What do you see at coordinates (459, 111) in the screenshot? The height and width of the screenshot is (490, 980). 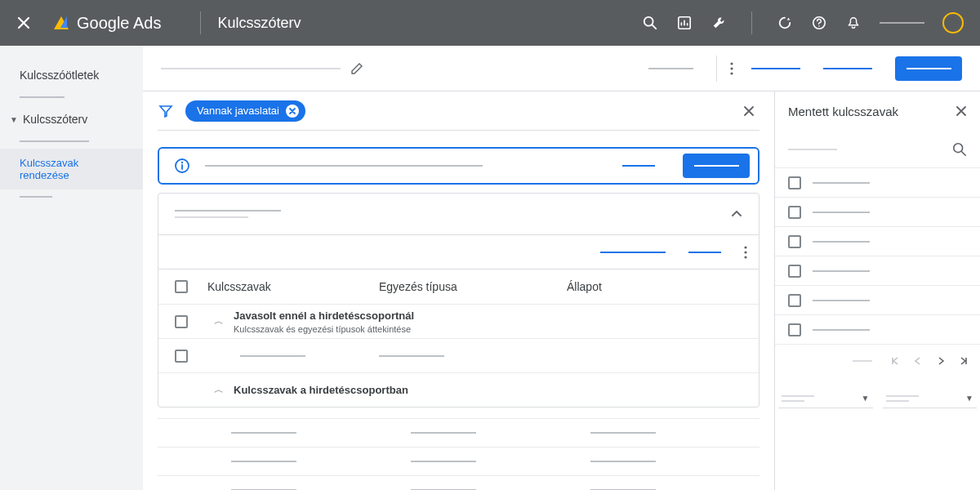 I see `filter-bar: Vannak javaslatai` at bounding box center [459, 111].